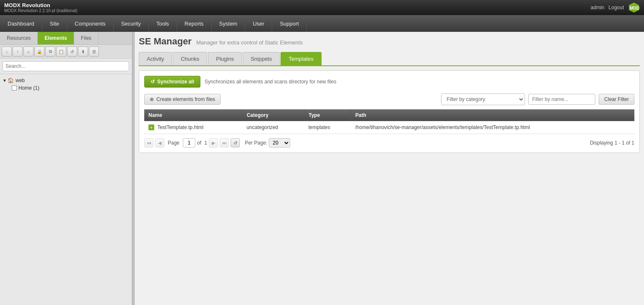  I want to click on nav-components: Components, so click(91, 23).